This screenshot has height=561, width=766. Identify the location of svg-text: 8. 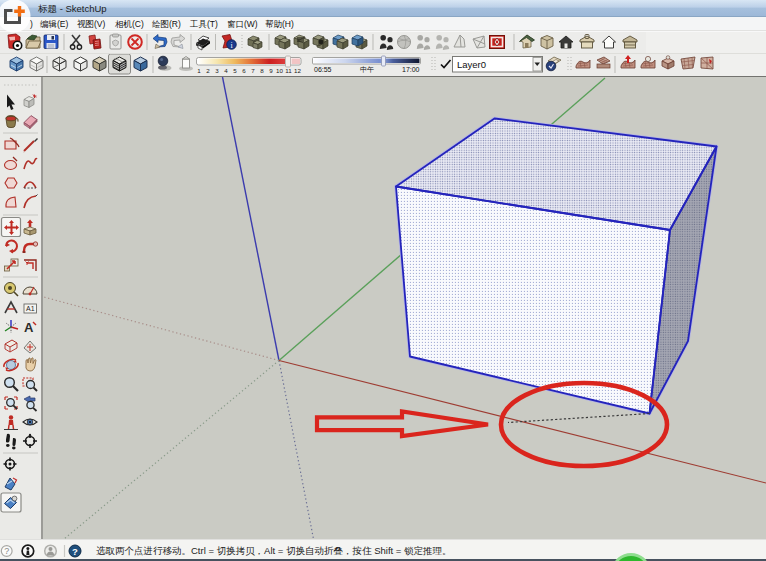
(262, 70).